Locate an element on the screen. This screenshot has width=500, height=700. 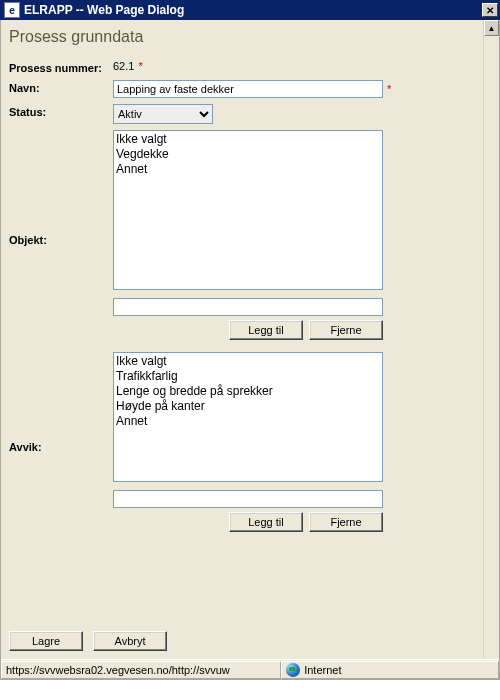
footer-actions: Lagre Avbryt is located at coordinates (88, 641).